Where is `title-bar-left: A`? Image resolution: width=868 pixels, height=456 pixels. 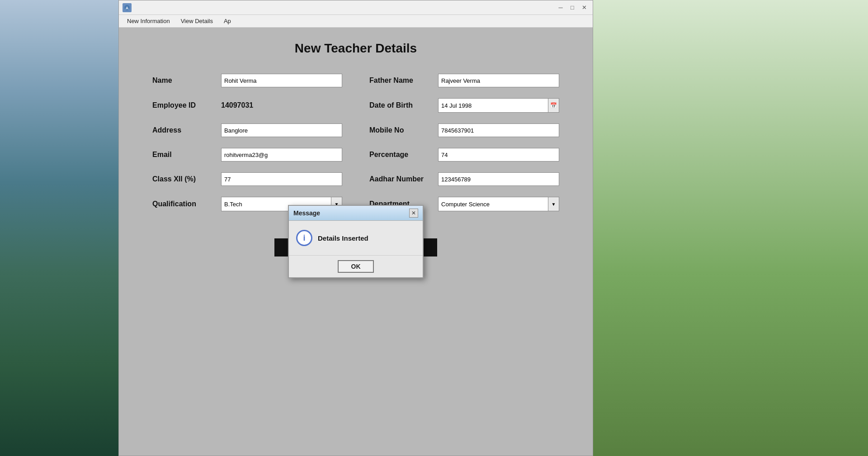
title-bar-left: A is located at coordinates (127, 8).